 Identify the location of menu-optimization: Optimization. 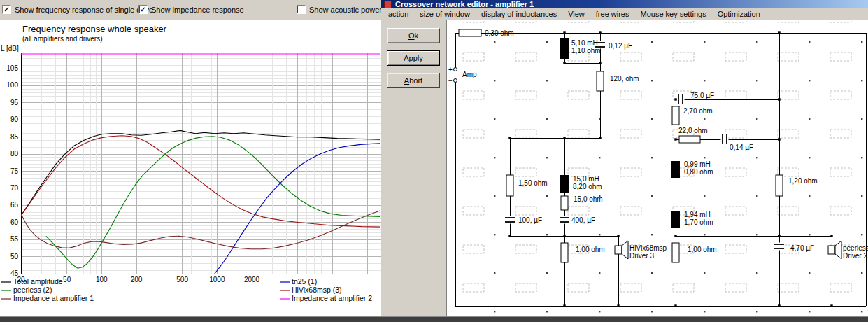
(739, 14).